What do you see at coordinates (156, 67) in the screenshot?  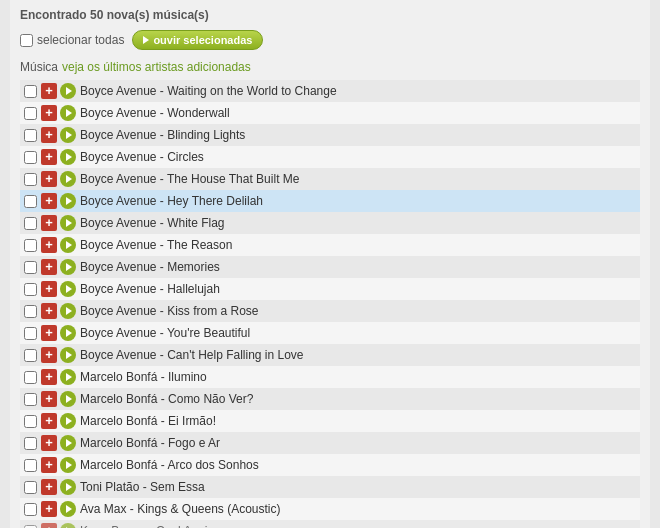 I see `artists-link: veja os últimos artistas adicionadas` at bounding box center [156, 67].